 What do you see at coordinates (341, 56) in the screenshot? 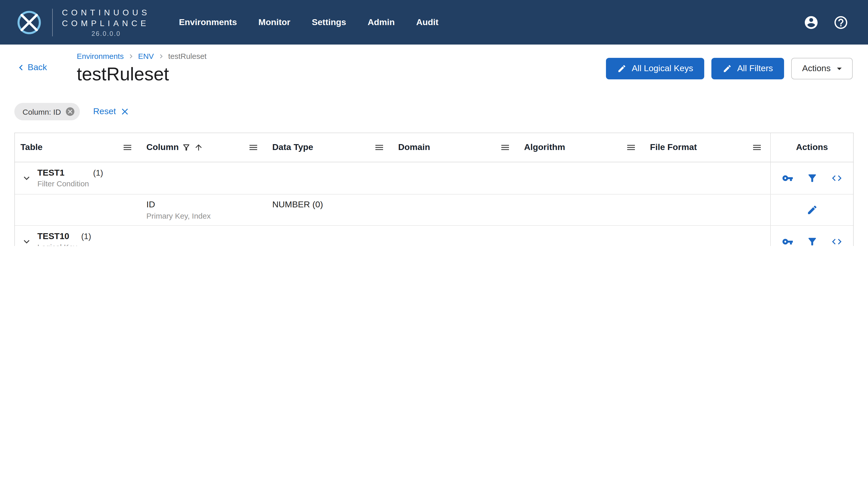
I see `breadcrumb: Environments ENV testRuleset` at bounding box center [341, 56].